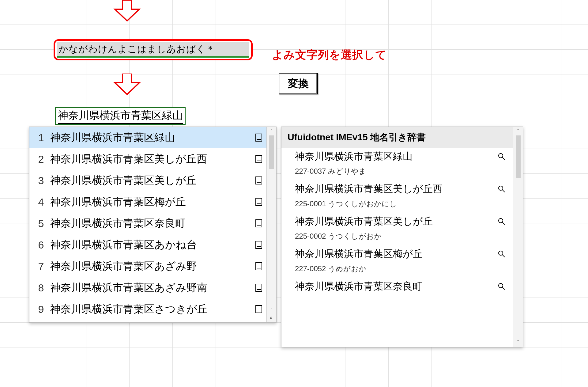  Describe the element at coordinates (148, 309) in the screenshot. I see `ime-candidate-9: 9 神奈川県横浜市青葉区さつきが丘` at that location.